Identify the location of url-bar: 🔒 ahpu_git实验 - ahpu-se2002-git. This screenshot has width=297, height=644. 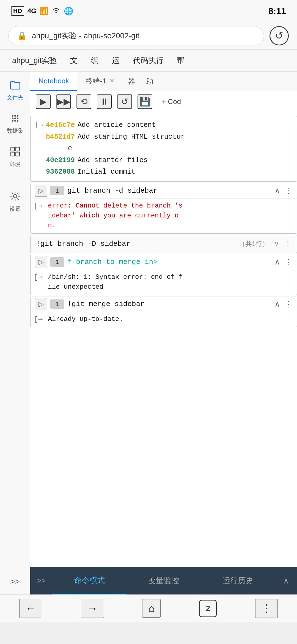
(136, 36).